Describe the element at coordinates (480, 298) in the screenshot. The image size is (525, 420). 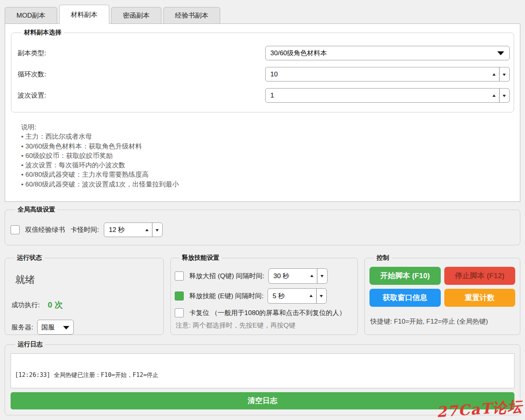
I see `reset-count-button: 重置计数` at that location.